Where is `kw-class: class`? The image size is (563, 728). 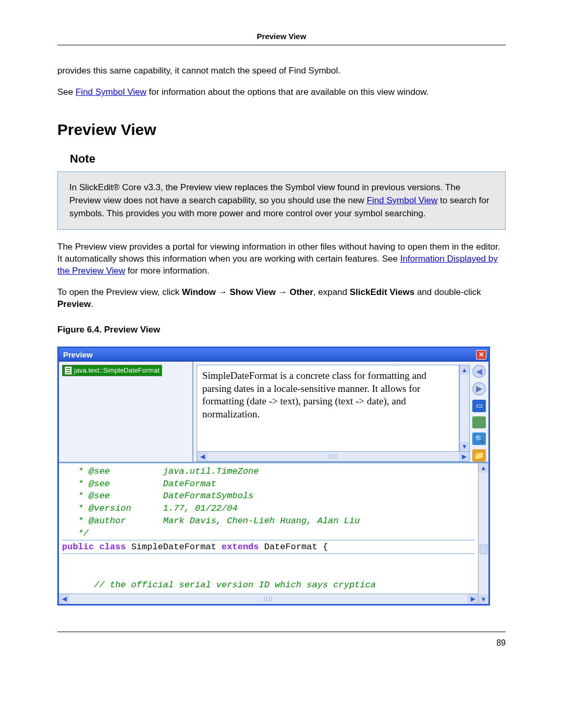
kw-class: class is located at coordinates (113, 547).